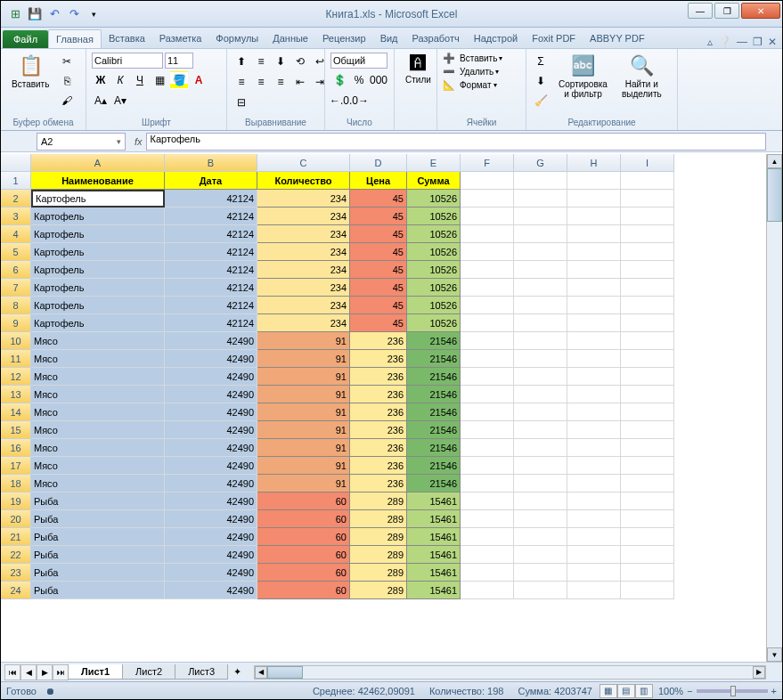 Image resolution: width=783 pixels, height=700 pixels. Describe the element at coordinates (98, 501) in the screenshot. I see `cell-A19: Рыба` at that location.